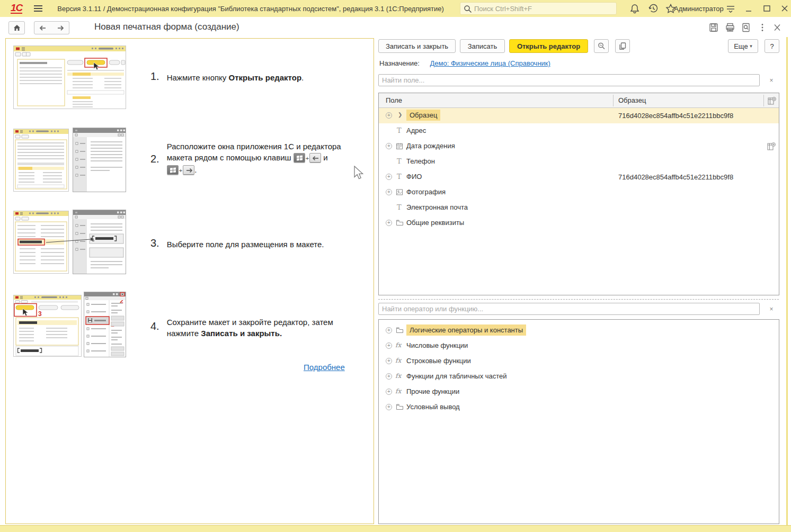 Image resolution: width=791 pixels, height=532 pixels. What do you see at coordinates (43, 28) in the screenshot?
I see `back-arrow-icon` at bounding box center [43, 28].